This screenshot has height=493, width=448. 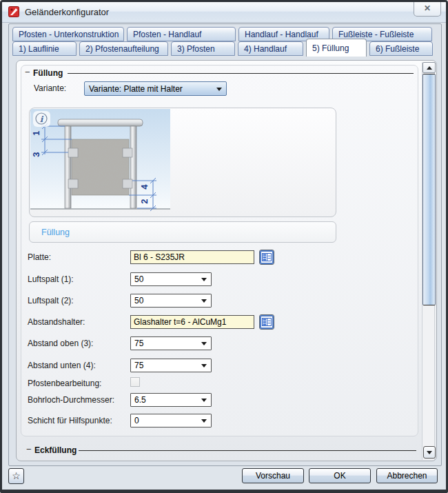 I want to click on dim-label-3: 3, so click(x=36, y=154).